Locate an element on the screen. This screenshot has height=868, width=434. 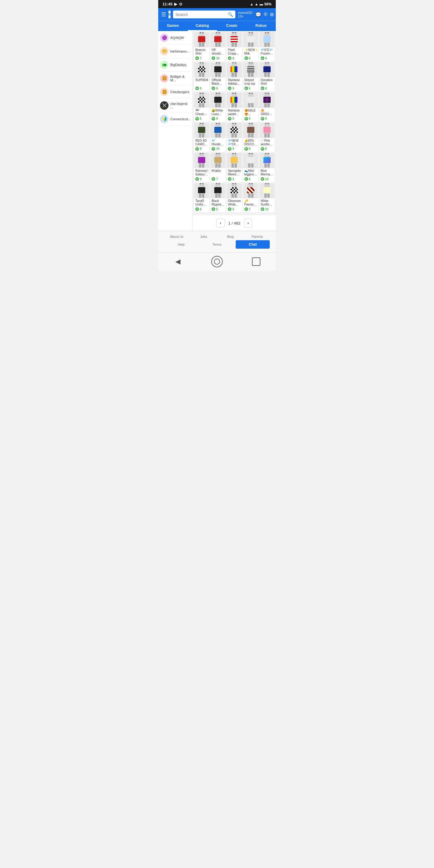
tab-robux: Robux is located at coordinates (261, 26).